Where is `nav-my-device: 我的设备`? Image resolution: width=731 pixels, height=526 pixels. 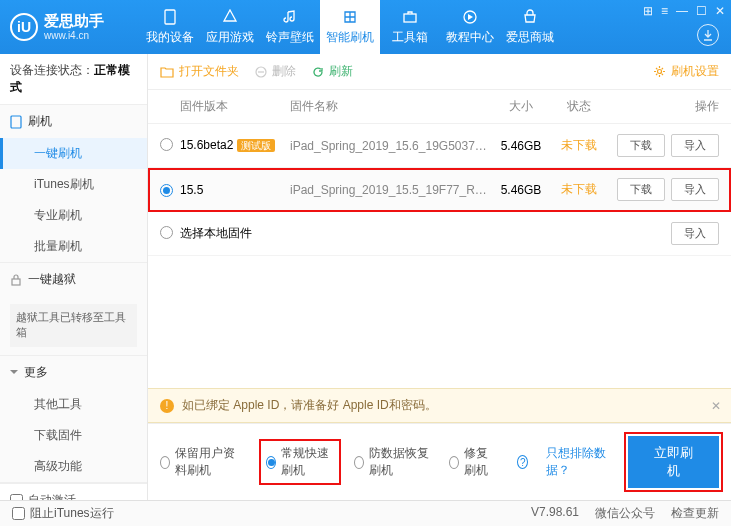 nav-my-device: 我的设备 is located at coordinates (170, 27).